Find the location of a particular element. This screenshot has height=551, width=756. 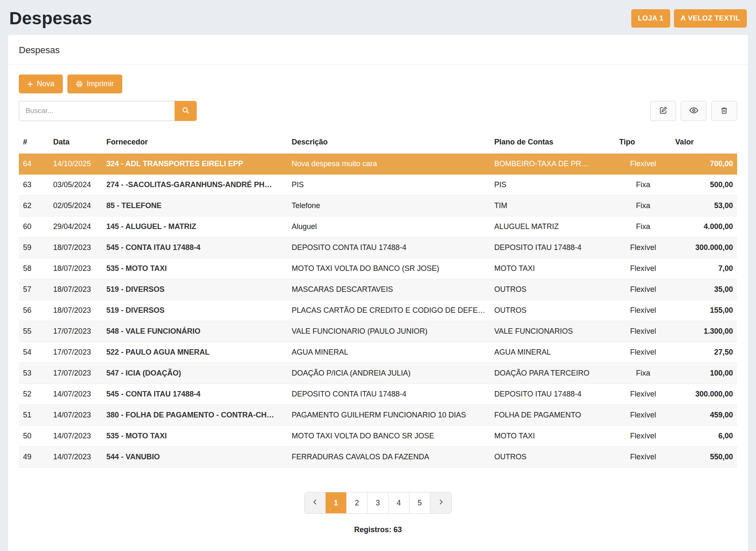

cell-valor: 7,00 is located at coordinates (704, 269).